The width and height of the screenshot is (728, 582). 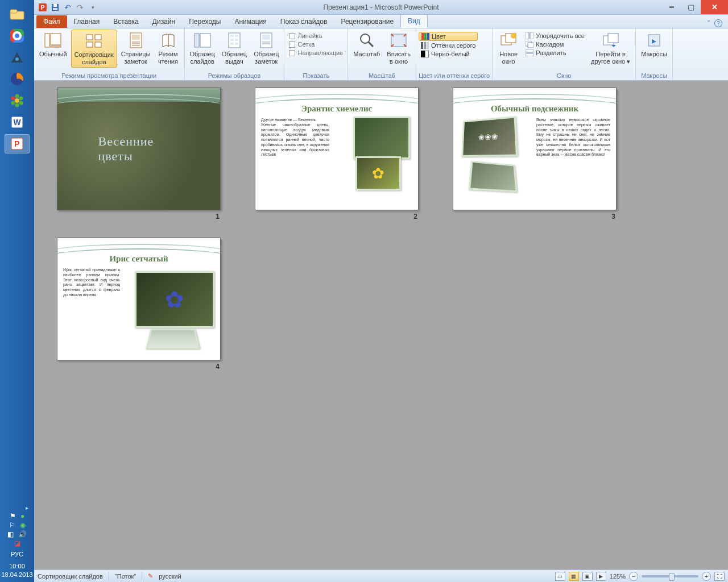 I want to click on tray-app-icon: ◧, so click(x=10, y=534).